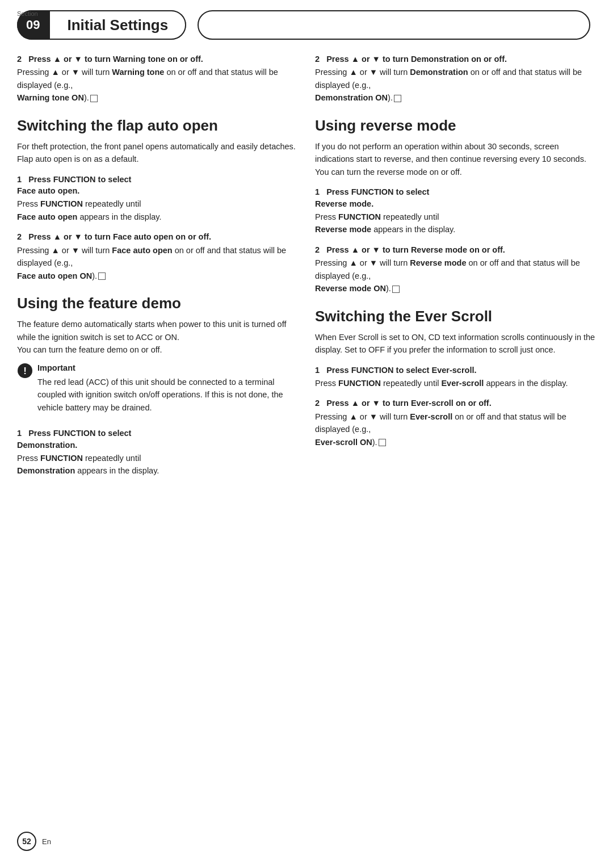 The image size is (613, 868). What do you see at coordinates (158, 59) in the screenshot?
I see `warning-tone-step2-heading: 2 Press ▲ or ▼ to turn Warning tone on o…` at bounding box center [158, 59].